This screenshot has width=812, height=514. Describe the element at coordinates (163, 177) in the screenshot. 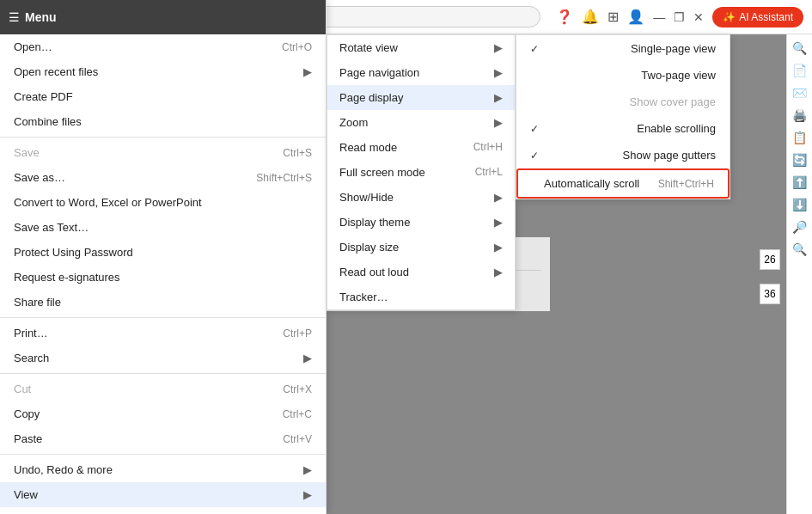

I see `menu-save-as: Save as… Shift+Ctrl+S` at that location.